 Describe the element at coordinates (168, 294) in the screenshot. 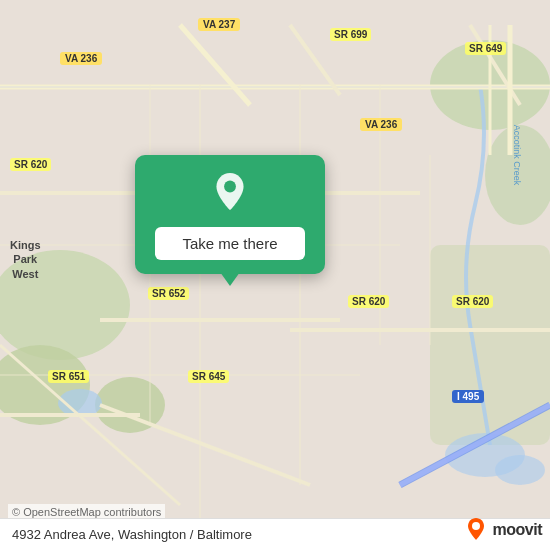

I see `label-sr652: SR 652` at that location.